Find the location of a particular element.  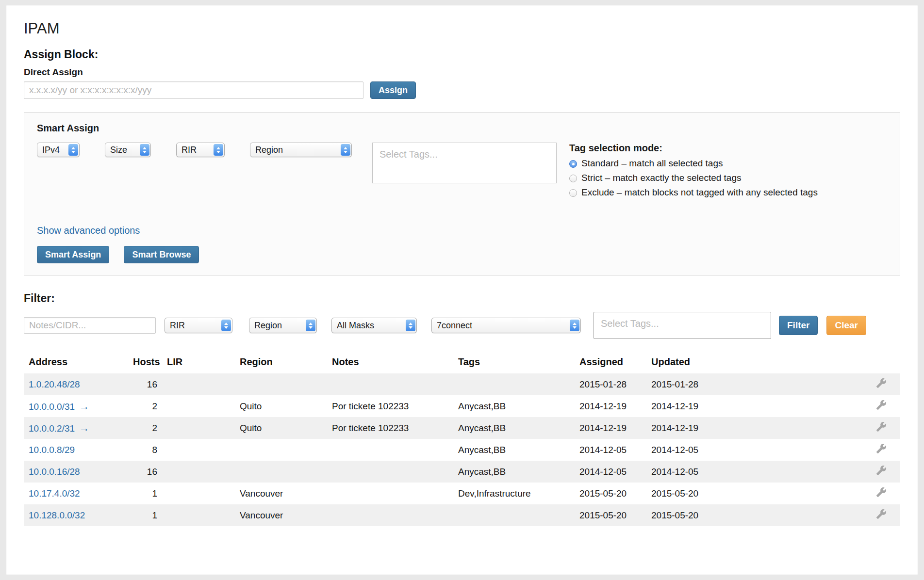

filter-heading: Filter: is located at coordinates (462, 299).